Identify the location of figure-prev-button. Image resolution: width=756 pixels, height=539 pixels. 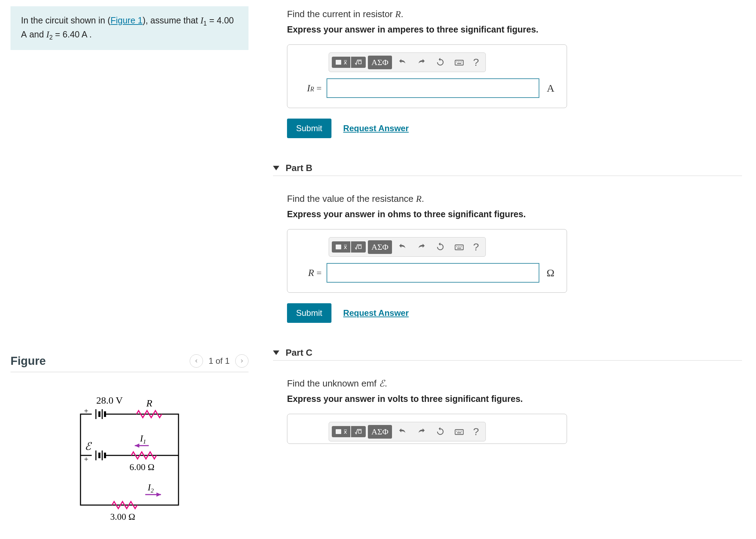
(196, 361).